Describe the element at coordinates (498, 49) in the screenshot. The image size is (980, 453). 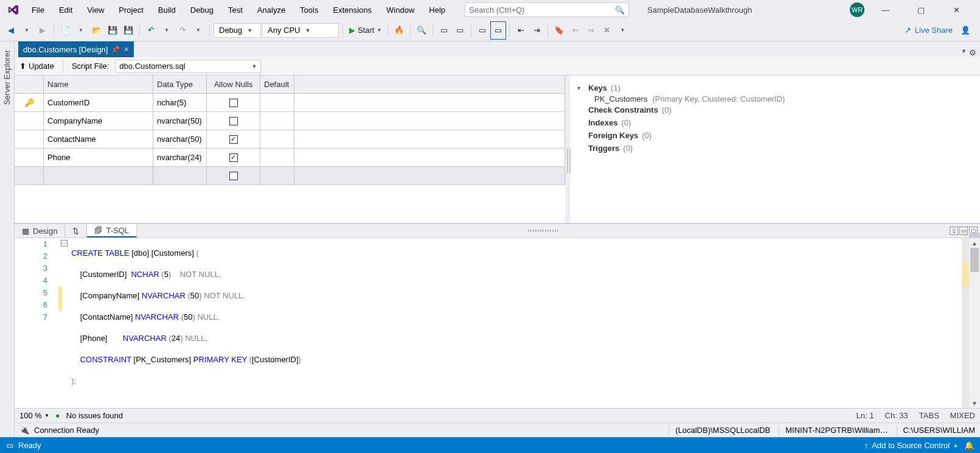
I see `document-tab-row: dbo.Customers [Design] 📌 ✕ ▼ ⚙` at that location.